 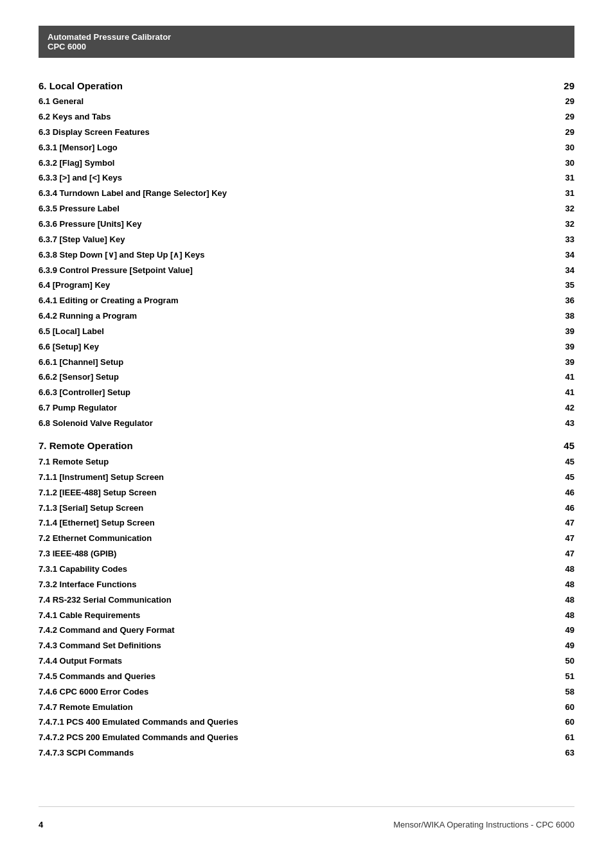 What do you see at coordinates (306, 132) in the screenshot?
I see `toc-row: 6.3 Display Screen Features29` at bounding box center [306, 132].